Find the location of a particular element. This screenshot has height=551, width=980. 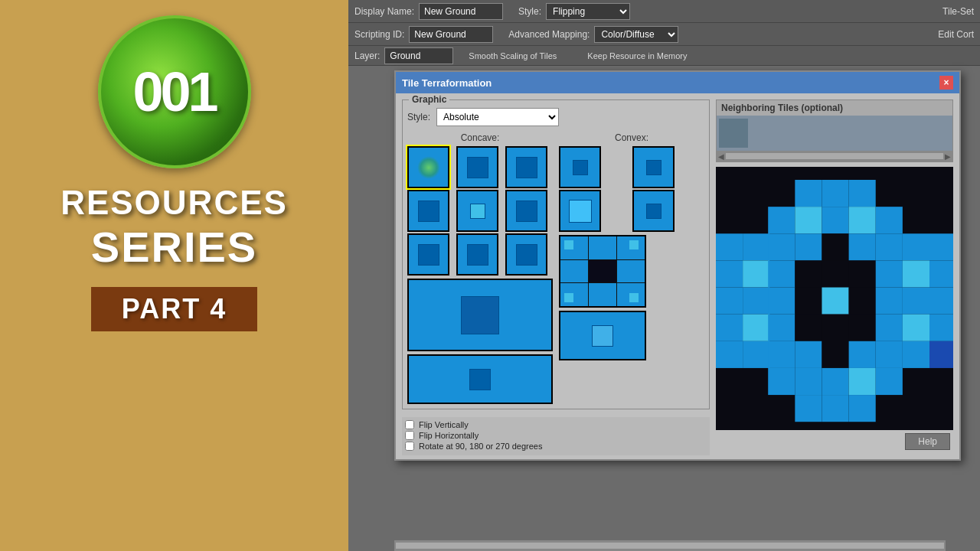

display-name-input is located at coordinates (461, 11).